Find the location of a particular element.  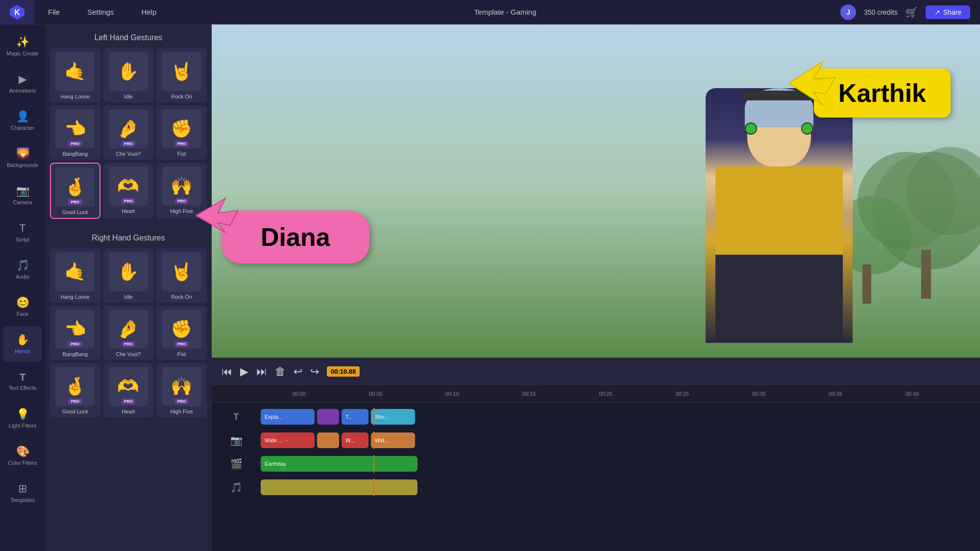

track-camera-icon: 📷 is located at coordinates (236, 440).